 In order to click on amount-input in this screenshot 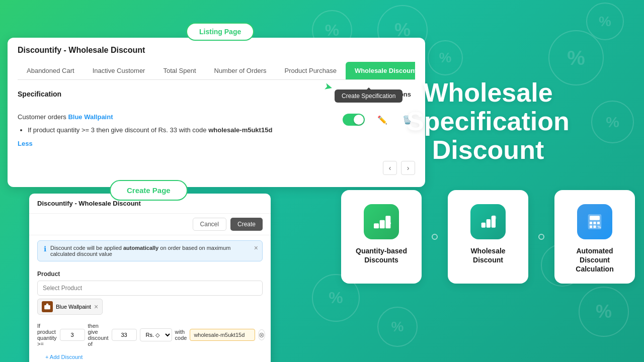, I will do `click(124, 335)`.